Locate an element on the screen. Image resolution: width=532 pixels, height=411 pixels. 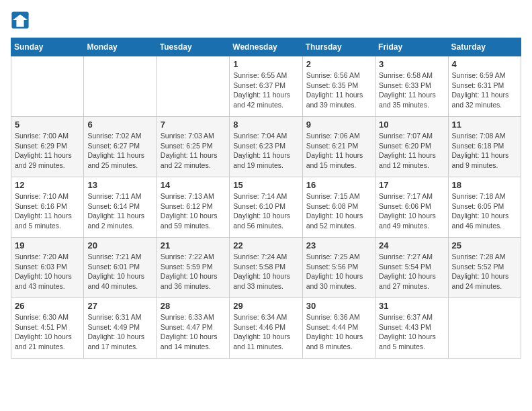
day-info: Sunrise: 7:15 AM Sunset: 6:08 PM Dayligh… is located at coordinates (339, 211).